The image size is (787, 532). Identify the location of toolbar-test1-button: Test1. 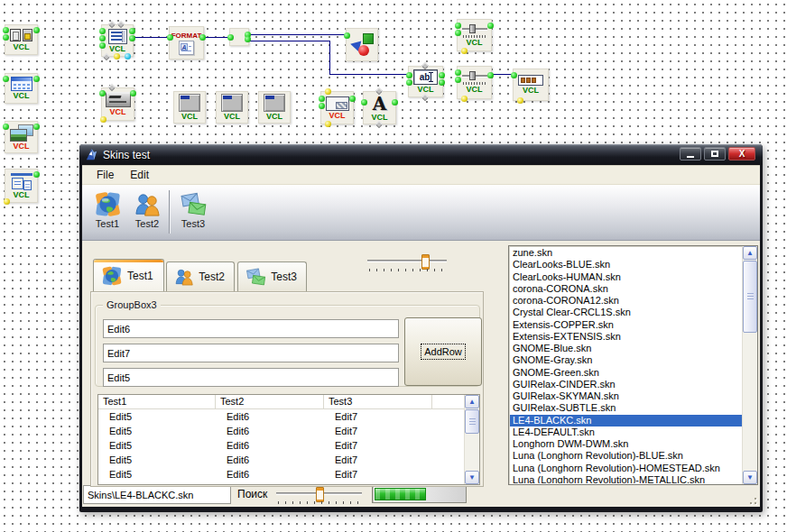
(107, 209).